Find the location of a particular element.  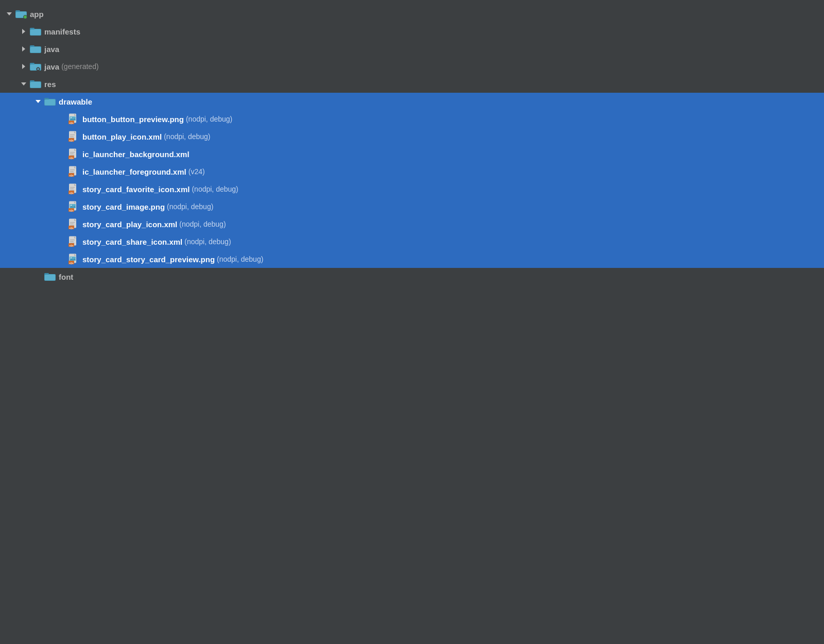

tree-item-font: font is located at coordinates (412, 277).